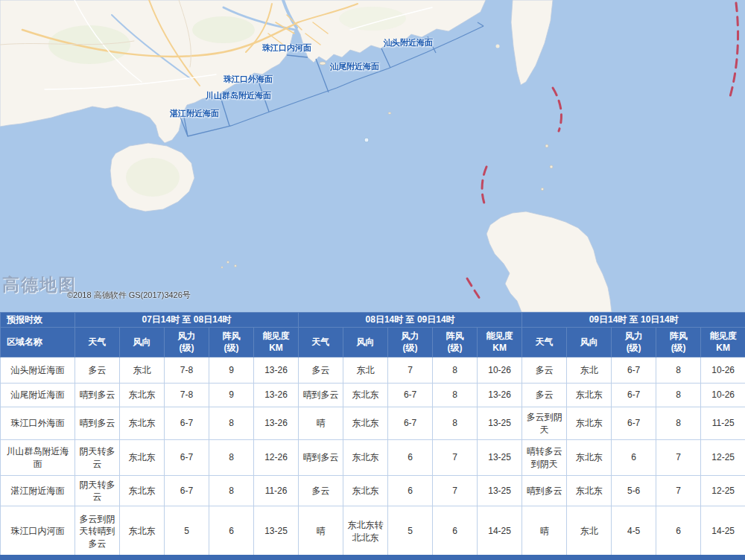  What do you see at coordinates (38, 491) in the screenshot?
I see `region-name: 湛江附近海面` at bounding box center [38, 491].